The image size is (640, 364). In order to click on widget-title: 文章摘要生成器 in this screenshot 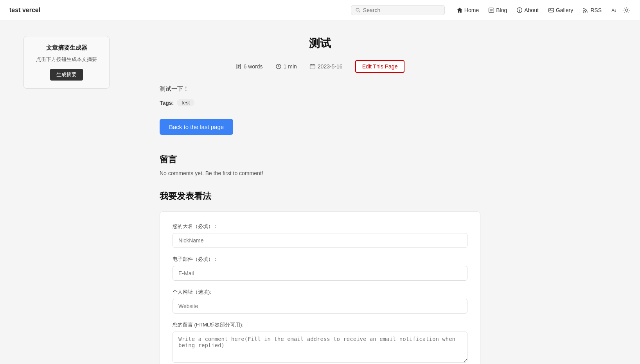, I will do `click(67, 48)`.